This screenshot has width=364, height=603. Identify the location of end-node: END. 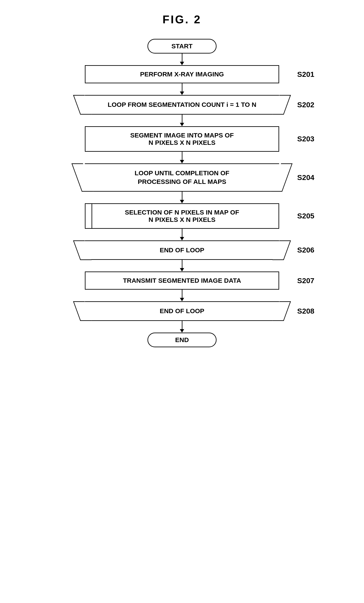
(182, 340).